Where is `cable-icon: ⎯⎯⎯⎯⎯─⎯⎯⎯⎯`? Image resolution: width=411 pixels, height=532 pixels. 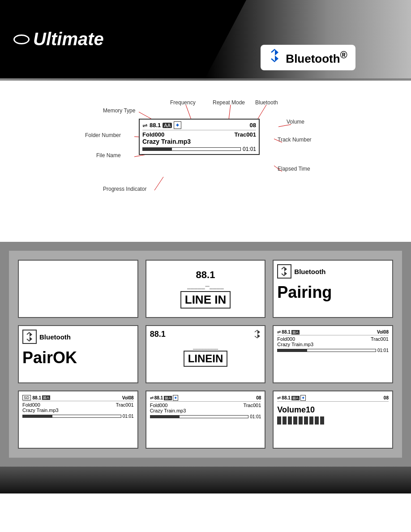 cable-icon: ⎯⎯⎯⎯⎯─⎯⎯⎯⎯ is located at coordinates (205, 286).